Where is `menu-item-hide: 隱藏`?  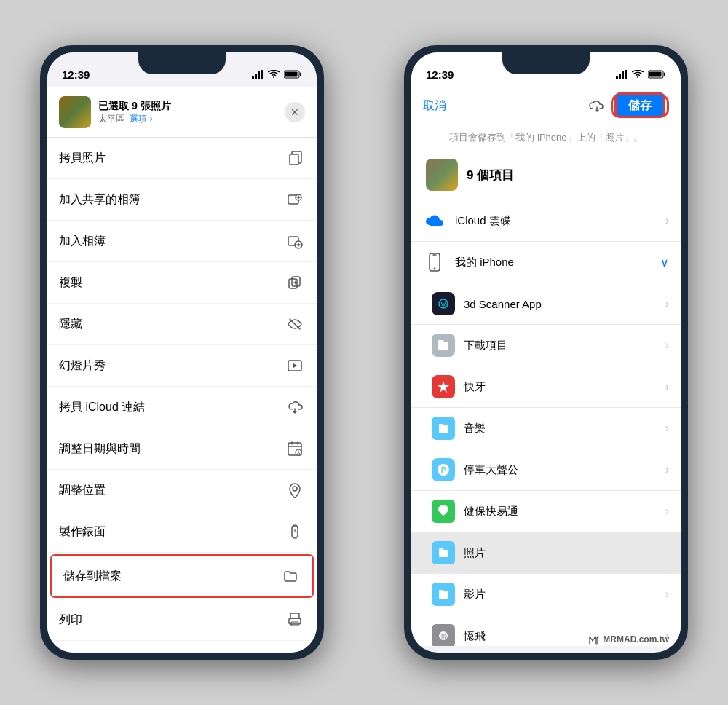
menu-item-hide: 隱藏 is located at coordinates (182, 325).